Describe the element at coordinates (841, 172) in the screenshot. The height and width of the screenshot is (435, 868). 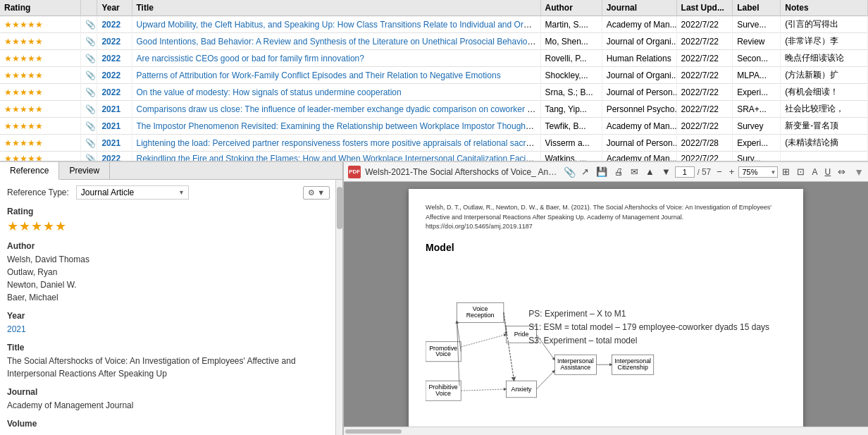
I see `expand-button: ⇔` at that location.